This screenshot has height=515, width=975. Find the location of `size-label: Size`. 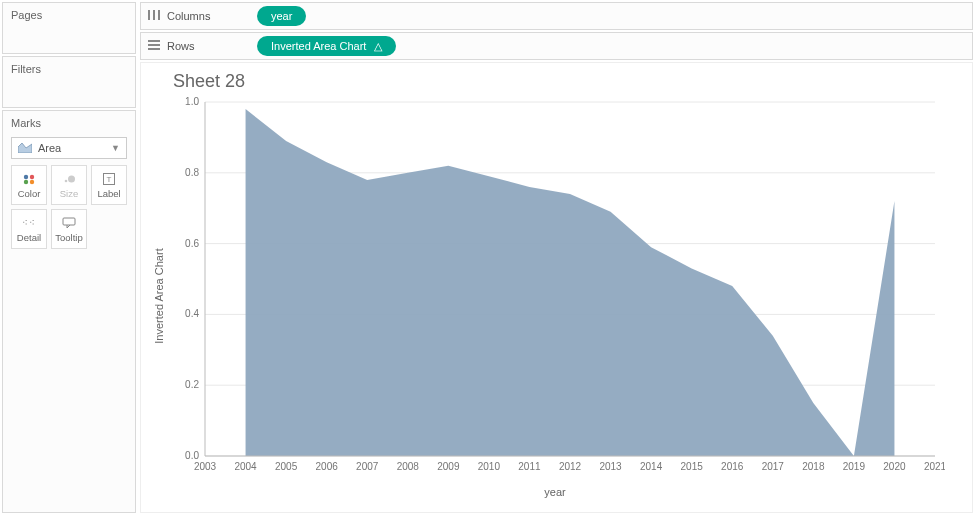

size-label: Size is located at coordinates (69, 194).